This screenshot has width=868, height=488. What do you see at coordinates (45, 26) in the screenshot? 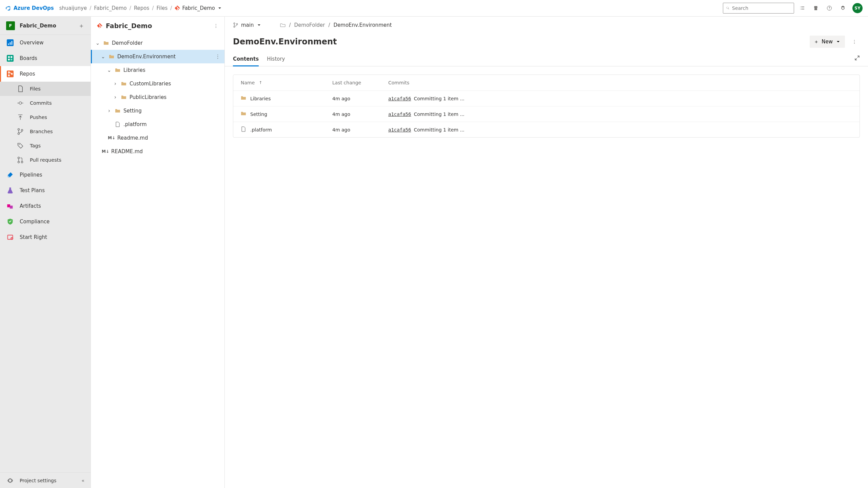
I see `project-header: F Fabric_Demo ＋` at bounding box center [45, 26].